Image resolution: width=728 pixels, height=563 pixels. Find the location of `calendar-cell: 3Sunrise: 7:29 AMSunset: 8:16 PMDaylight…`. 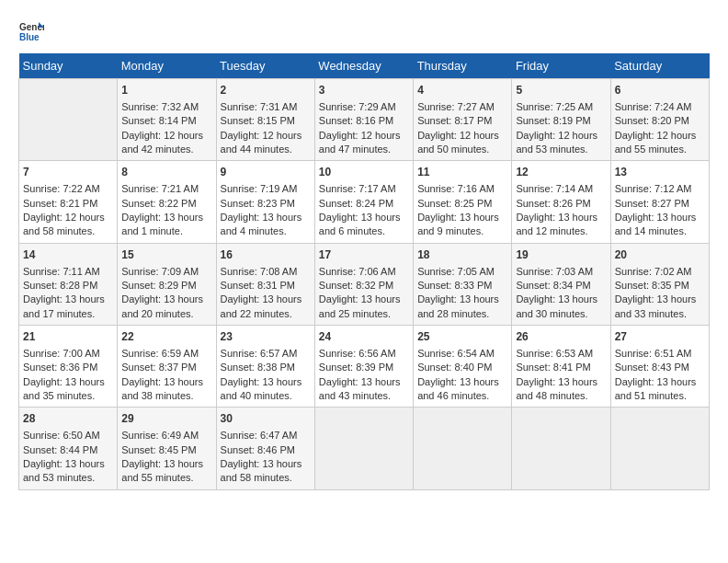

calendar-cell: 3Sunrise: 7:29 AMSunset: 8:16 PMDaylight… is located at coordinates (364, 120).